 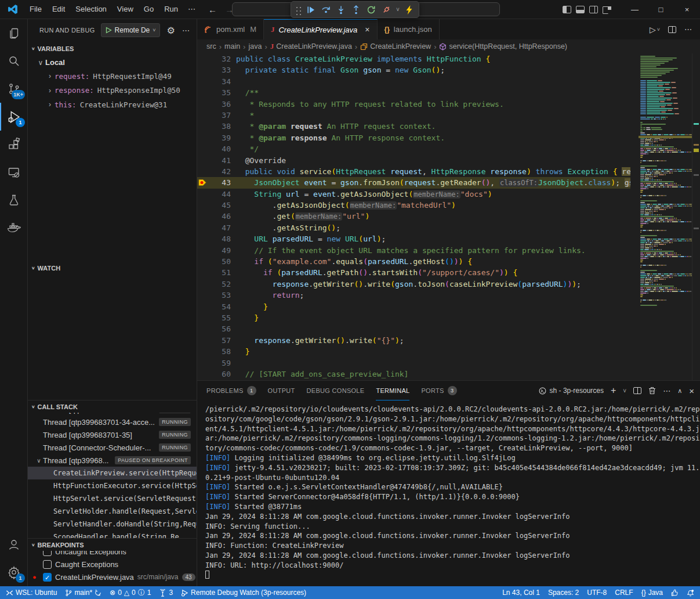 I want to click on editor-more-icon: ⋯, so click(x=688, y=29).